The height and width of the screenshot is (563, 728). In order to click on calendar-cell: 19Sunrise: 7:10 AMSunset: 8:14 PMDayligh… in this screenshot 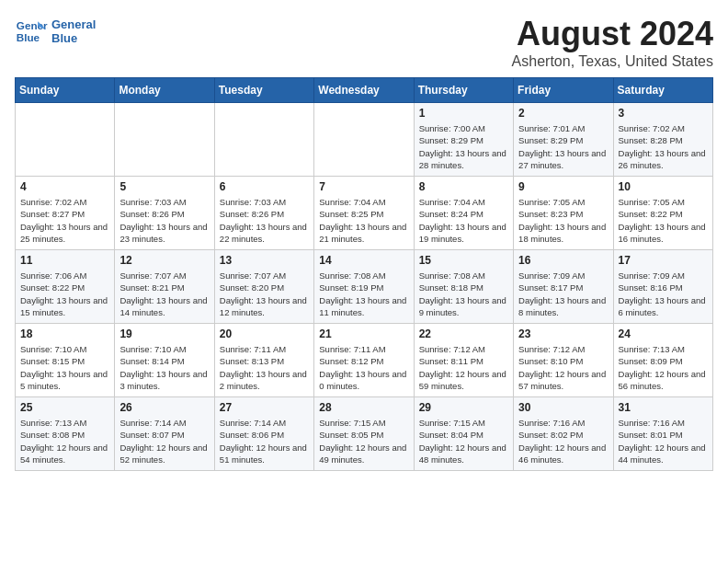, I will do `click(165, 361)`.